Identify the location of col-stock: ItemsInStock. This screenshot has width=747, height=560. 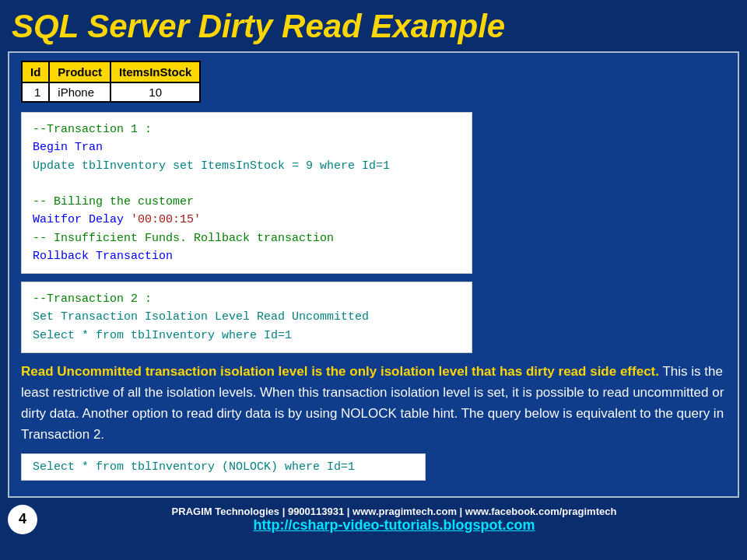
(156, 72).